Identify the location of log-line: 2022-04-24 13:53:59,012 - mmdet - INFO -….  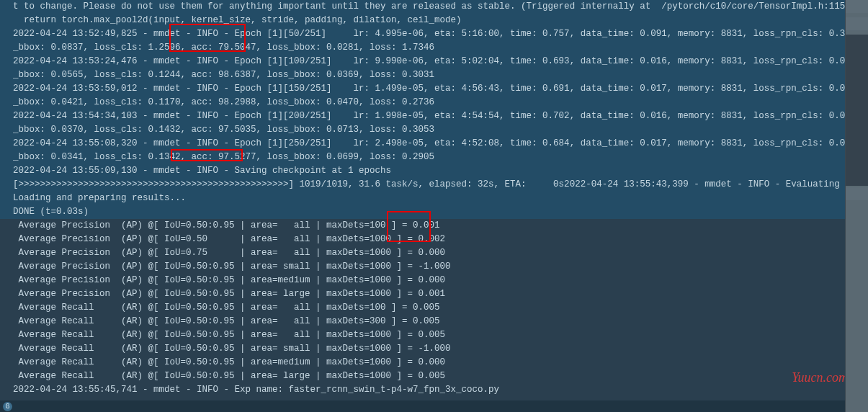
(441, 89).